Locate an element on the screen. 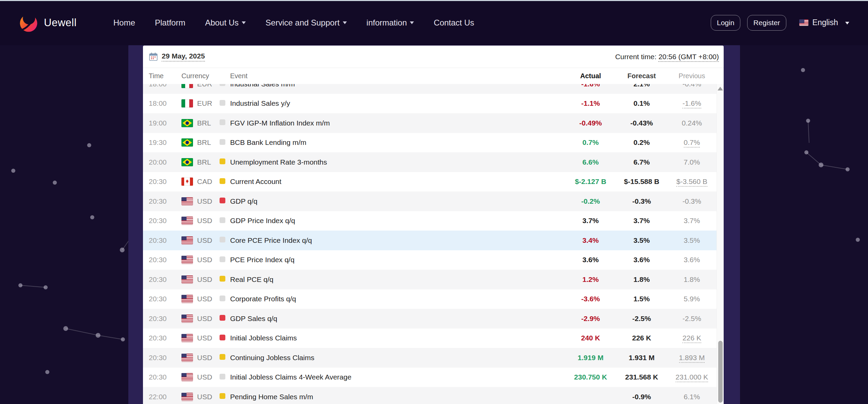  event-name: GDP Price Index q/q is located at coordinates (398, 221).